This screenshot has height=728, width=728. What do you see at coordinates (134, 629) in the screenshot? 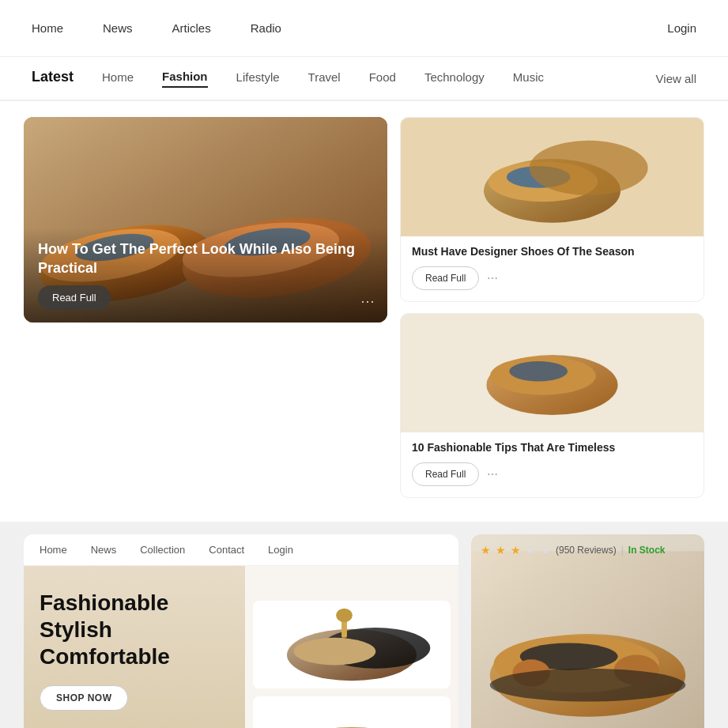
I see `fashion-tagline: Fashionable Stylish Comfortable` at bounding box center [134, 629].